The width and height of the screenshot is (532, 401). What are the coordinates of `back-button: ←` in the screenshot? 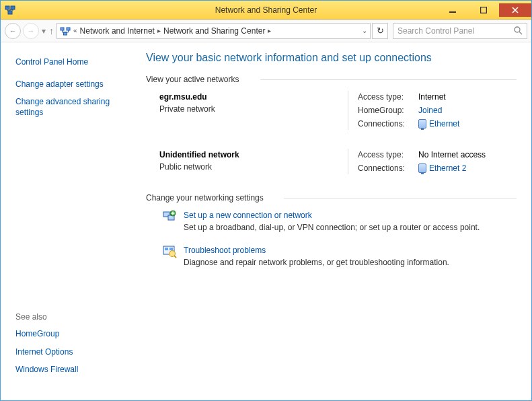 It's located at (13, 31).